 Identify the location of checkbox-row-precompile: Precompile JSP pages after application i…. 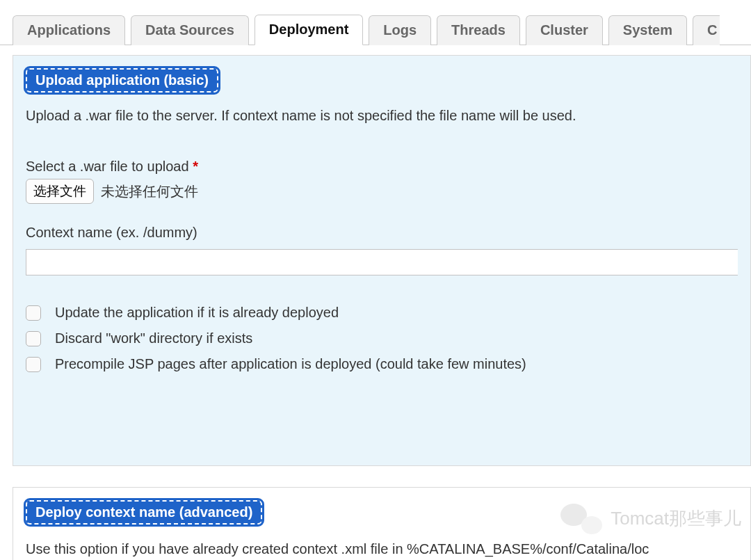
(382, 365).